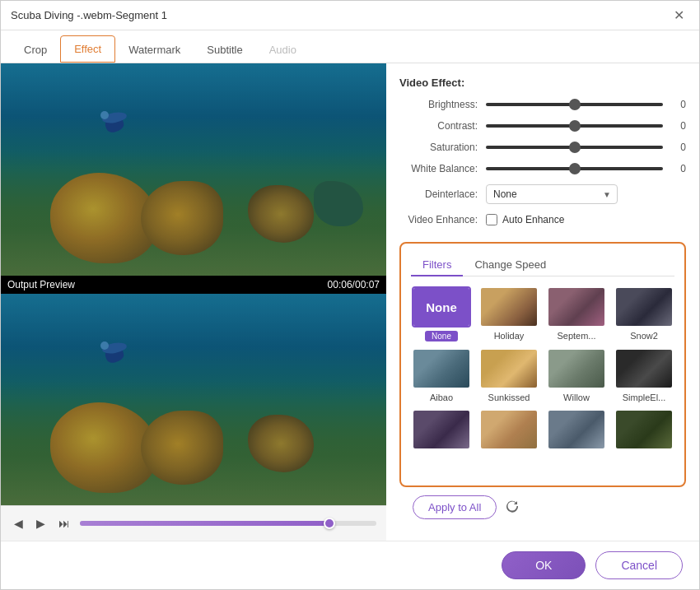 The width and height of the screenshot is (700, 590). What do you see at coordinates (543, 82) in the screenshot?
I see `video-effect-title: Video Effect:` at bounding box center [543, 82].